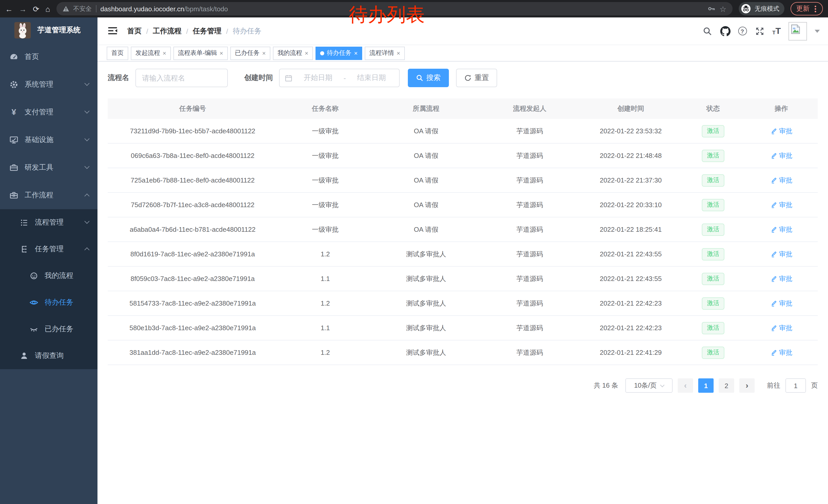 The height and width of the screenshot is (504, 828). Describe the element at coordinates (48, 9) in the screenshot. I see `browser-home-icon: ⌂` at that location.